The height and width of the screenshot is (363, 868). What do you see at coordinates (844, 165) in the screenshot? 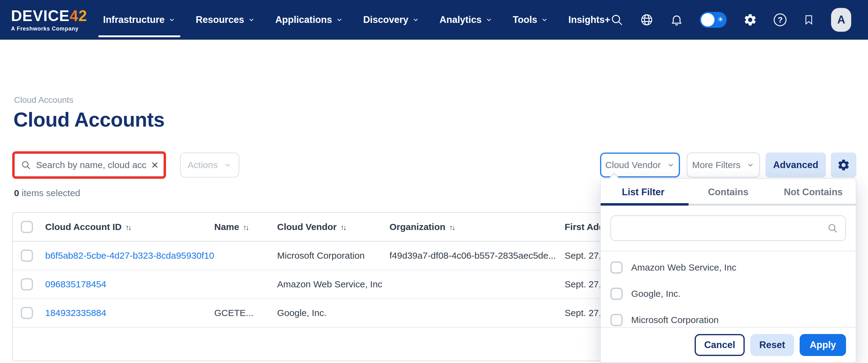
I see `table-settings-button` at bounding box center [844, 165].